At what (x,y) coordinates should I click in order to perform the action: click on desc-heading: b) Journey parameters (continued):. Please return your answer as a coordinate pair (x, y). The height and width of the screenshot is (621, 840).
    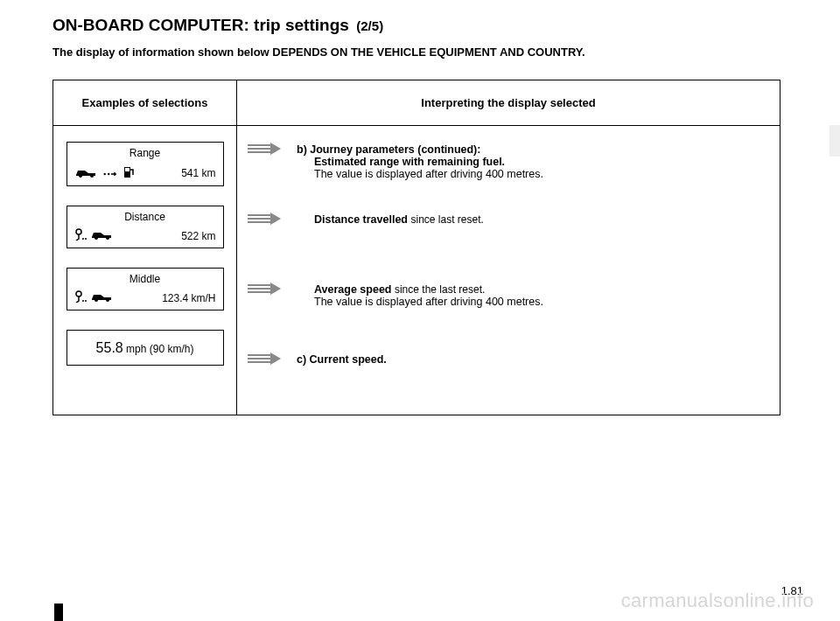
    Looking at the image, I should click on (534, 150).